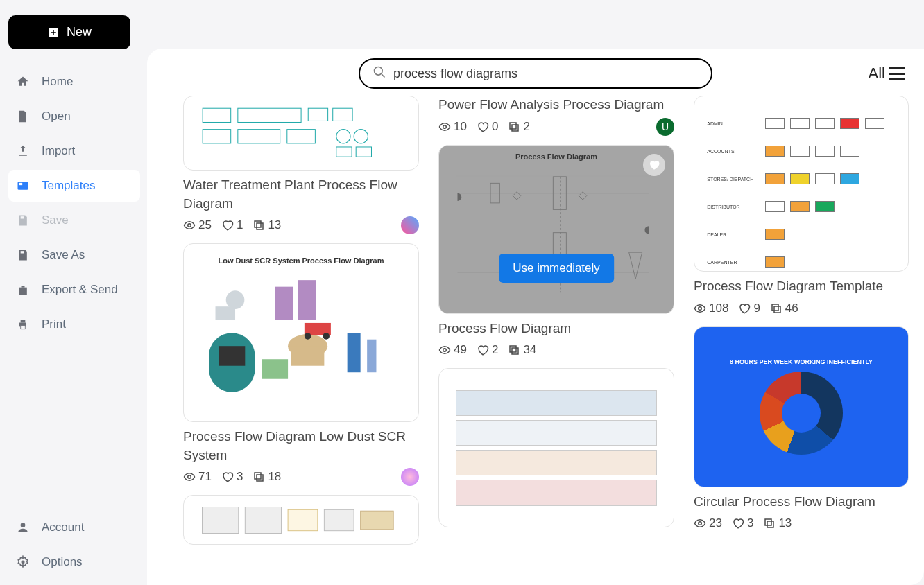 This screenshot has width=924, height=585. I want to click on sidebar-item-label: Options, so click(62, 562).